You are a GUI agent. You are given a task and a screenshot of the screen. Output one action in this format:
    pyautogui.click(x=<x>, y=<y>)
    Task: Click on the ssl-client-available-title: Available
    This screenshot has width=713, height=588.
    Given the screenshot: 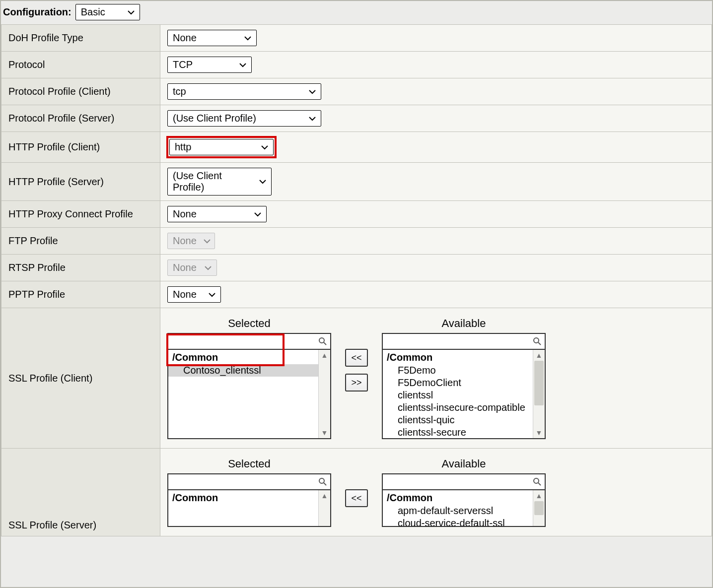 What is the action you would take?
    pyautogui.click(x=464, y=324)
    